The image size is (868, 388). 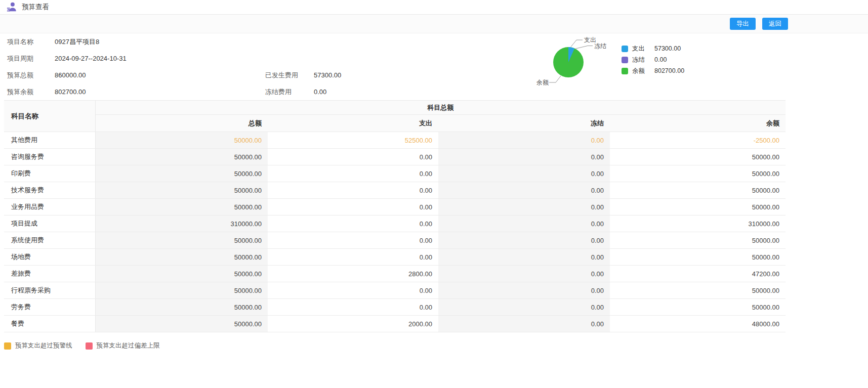 I want to click on table-row: 行程票务采购 50000.00 0.00 0.00 50000.00, so click(x=395, y=290).